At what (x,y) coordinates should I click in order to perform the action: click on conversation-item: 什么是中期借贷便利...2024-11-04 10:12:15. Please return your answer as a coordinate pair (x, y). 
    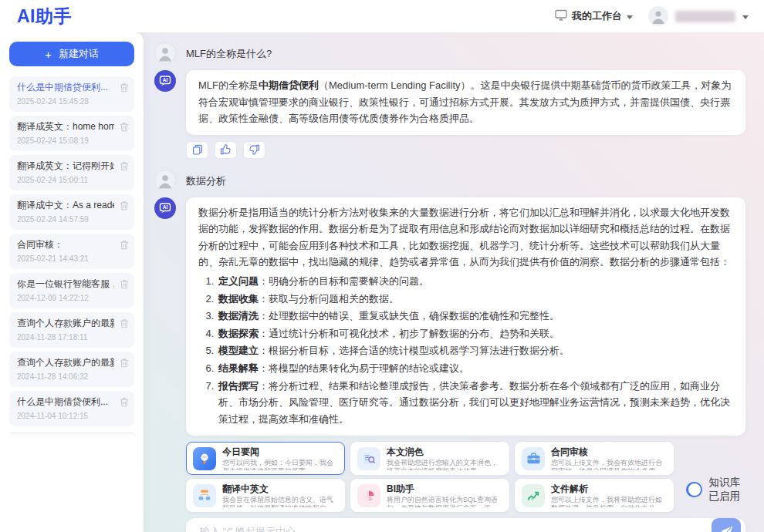
    Looking at the image, I should click on (72, 409).